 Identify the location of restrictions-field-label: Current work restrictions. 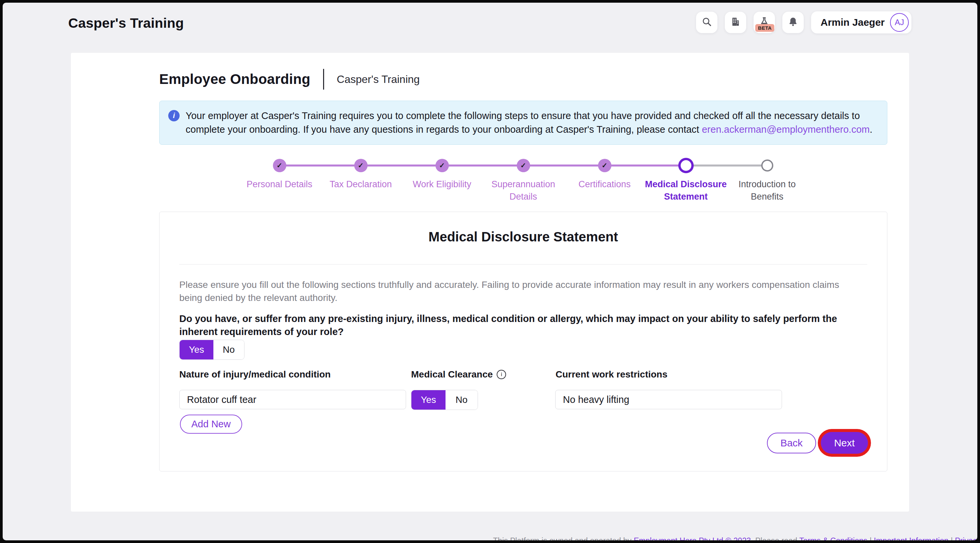
(612, 375).